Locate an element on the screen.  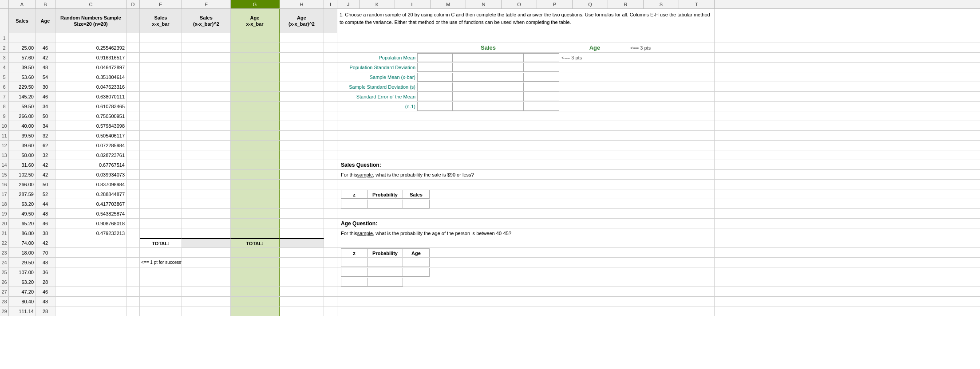
stat-label-sample-std: Sample Standard Deviation (s) is located at coordinates (377, 87).